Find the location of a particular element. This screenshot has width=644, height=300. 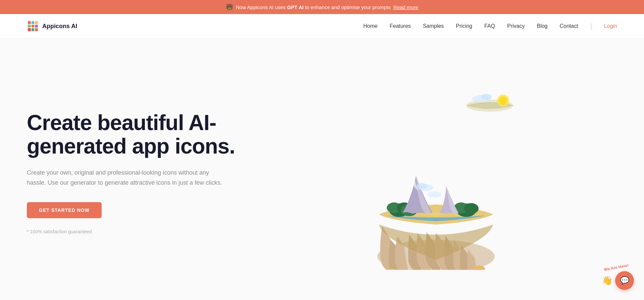

banner-emoji: 🐻 is located at coordinates (229, 7).